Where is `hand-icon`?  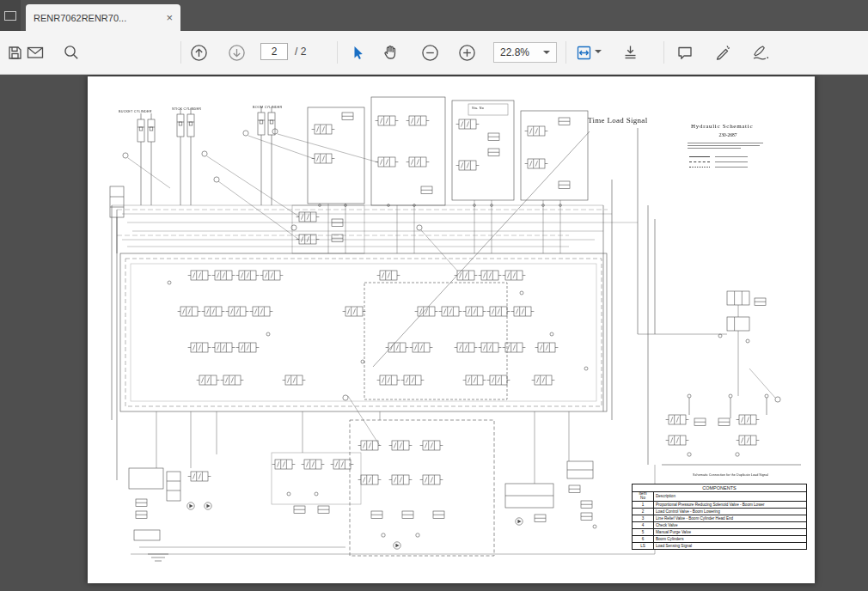 hand-icon is located at coordinates (391, 52).